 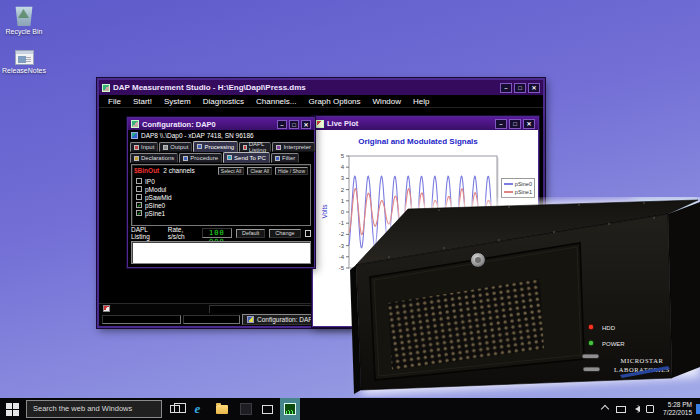 I want to click on channel-row-pmodul: pModul, so click(x=223, y=189).